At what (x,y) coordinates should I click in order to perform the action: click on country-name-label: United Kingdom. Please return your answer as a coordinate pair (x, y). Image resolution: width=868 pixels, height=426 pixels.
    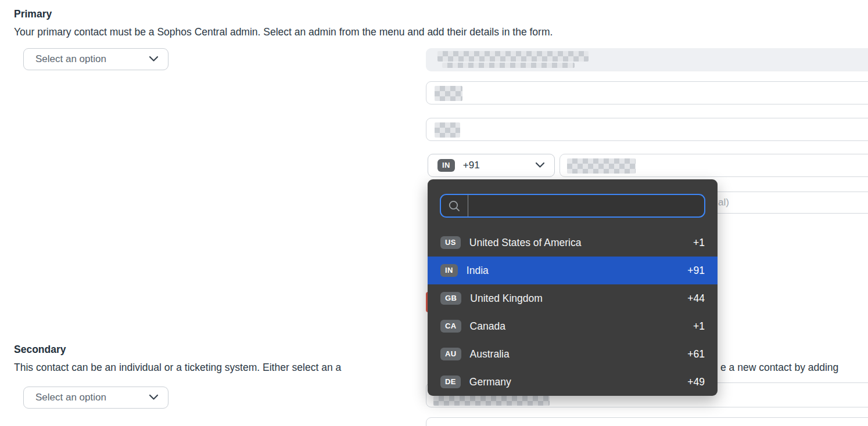
    Looking at the image, I should click on (507, 298).